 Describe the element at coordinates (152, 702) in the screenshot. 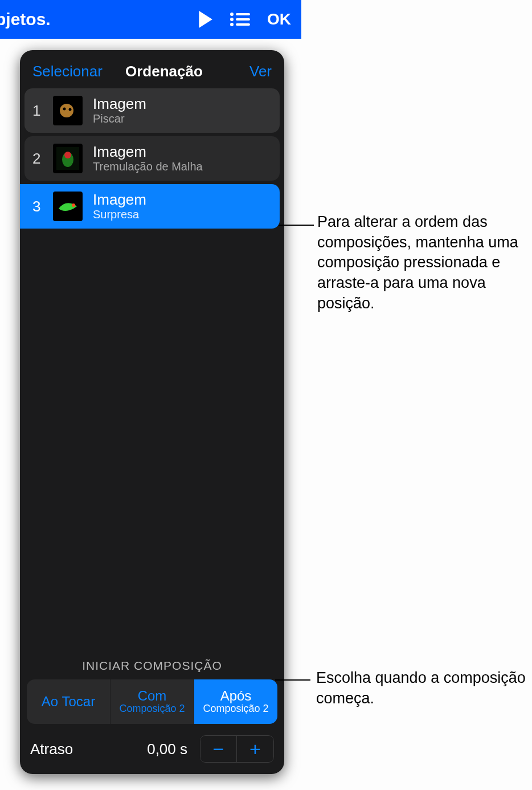

I see `start-segmented-control: Ao Tocar Com Composição 2 Após Composiçã…` at that location.